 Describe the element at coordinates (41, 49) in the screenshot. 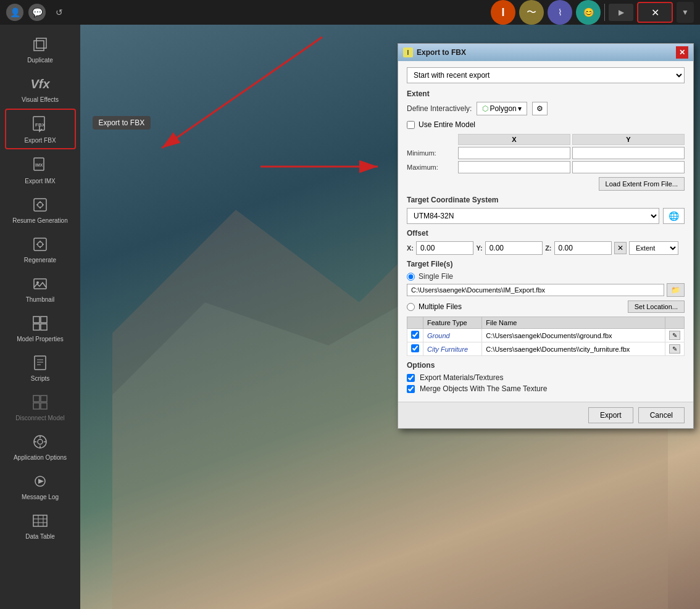

I see `sidebar-item-duplicate: Duplicate` at that location.